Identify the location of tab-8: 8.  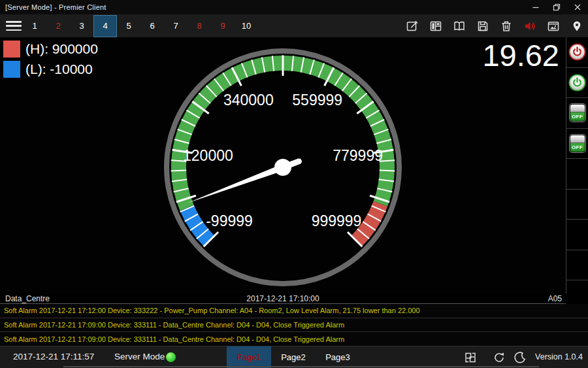
(199, 26).